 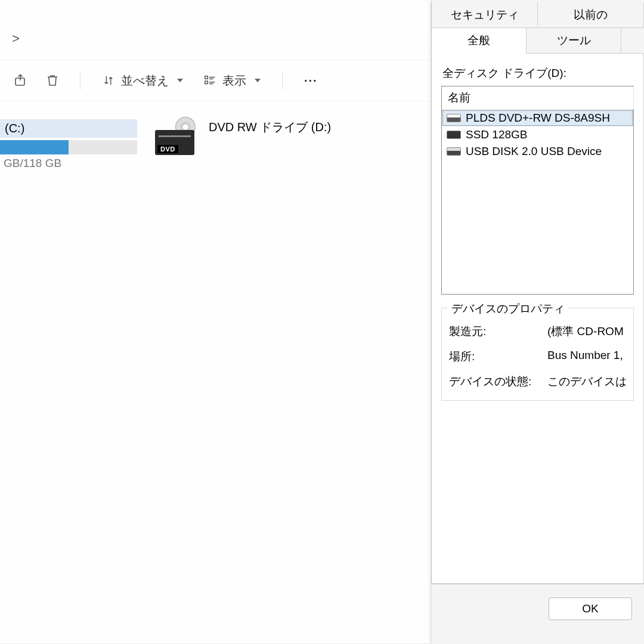 I want to click on more-icon: ···, so click(x=311, y=81).